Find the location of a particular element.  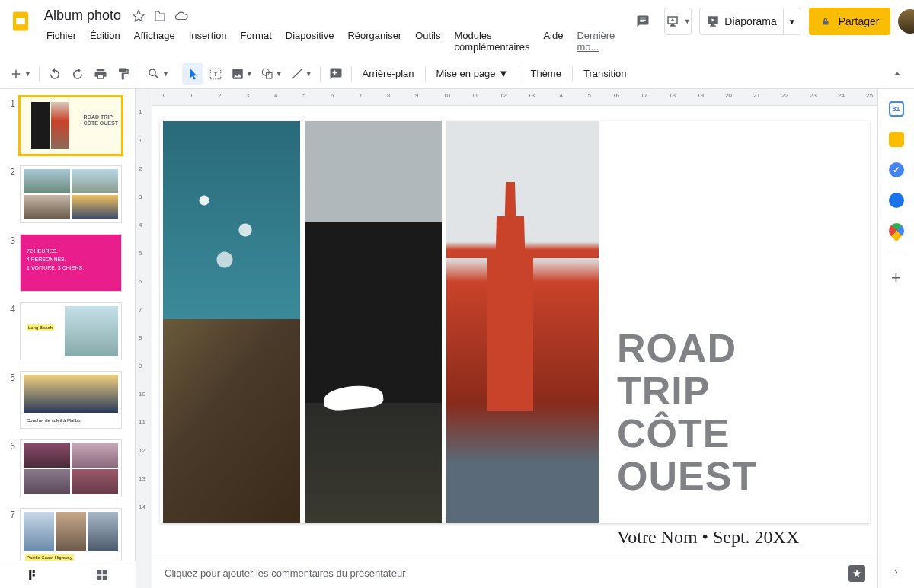

maps-icon is located at coordinates (896, 231).